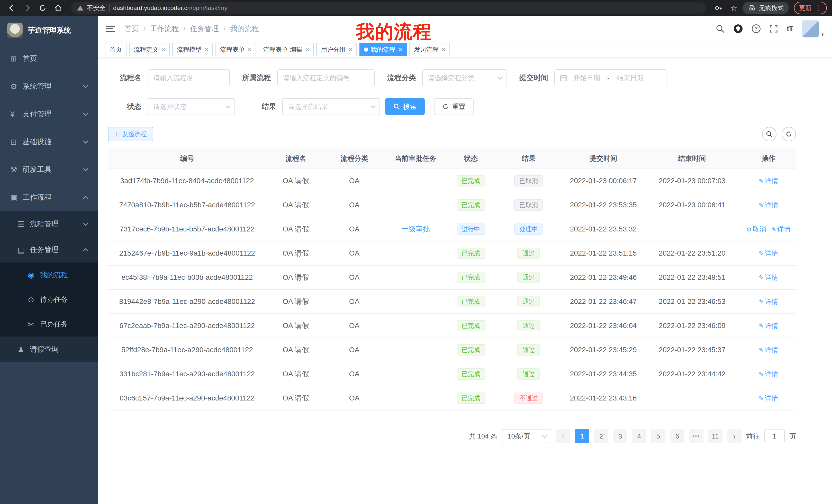 This screenshot has height=504, width=832. I want to click on sidebar-item-process-management: ☰ 流程管理, so click(49, 224).